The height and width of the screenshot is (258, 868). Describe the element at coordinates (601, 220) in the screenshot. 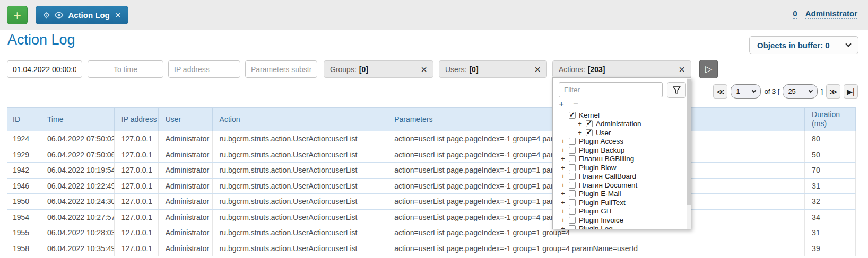

I see `tree-item-label: Plugin Invoice` at that location.